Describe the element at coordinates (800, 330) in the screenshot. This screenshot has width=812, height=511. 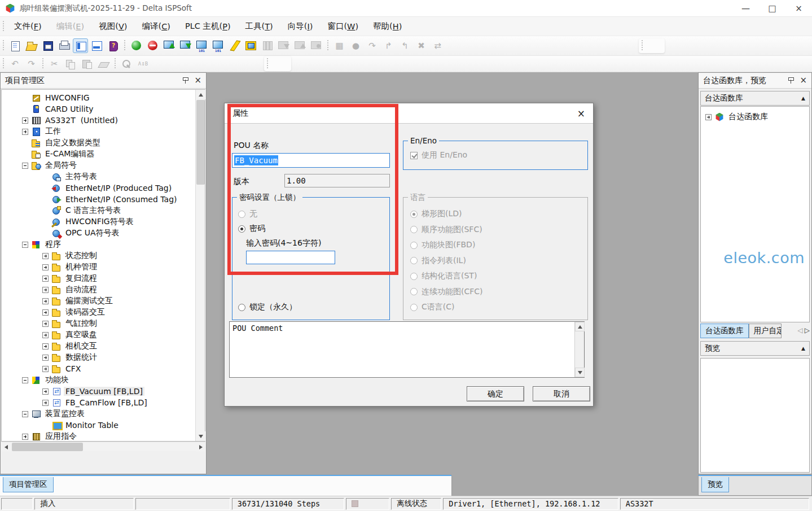
I see `tabs-prev-icon: ◁` at that location.